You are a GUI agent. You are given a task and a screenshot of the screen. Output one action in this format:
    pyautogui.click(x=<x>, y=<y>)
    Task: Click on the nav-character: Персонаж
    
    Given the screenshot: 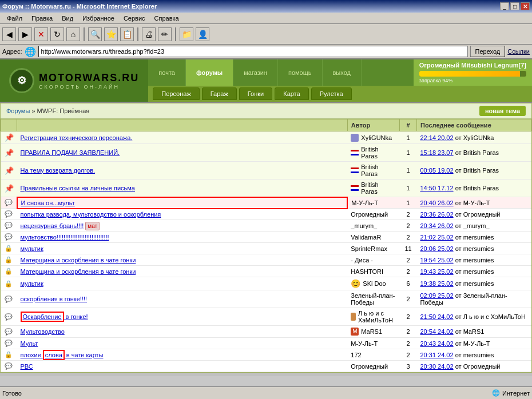 What is the action you would take?
    pyautogui.click(x=176, y=94)
    